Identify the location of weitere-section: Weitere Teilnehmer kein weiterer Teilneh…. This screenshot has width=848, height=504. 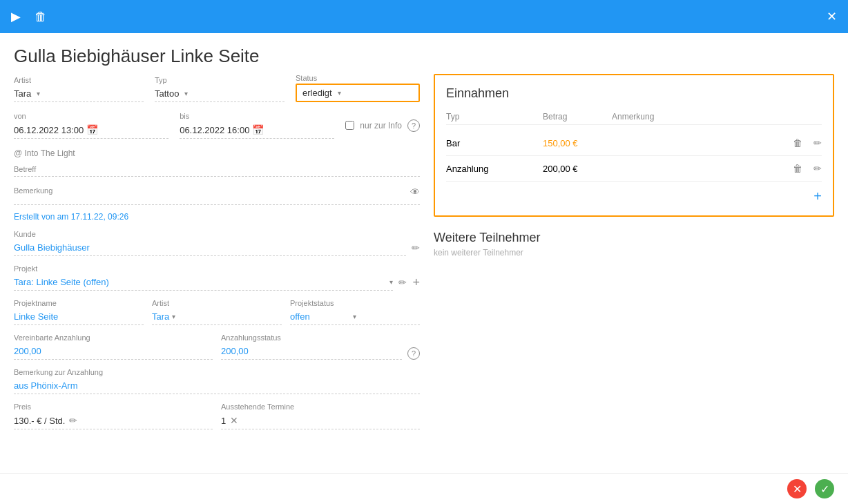
(634, 244).